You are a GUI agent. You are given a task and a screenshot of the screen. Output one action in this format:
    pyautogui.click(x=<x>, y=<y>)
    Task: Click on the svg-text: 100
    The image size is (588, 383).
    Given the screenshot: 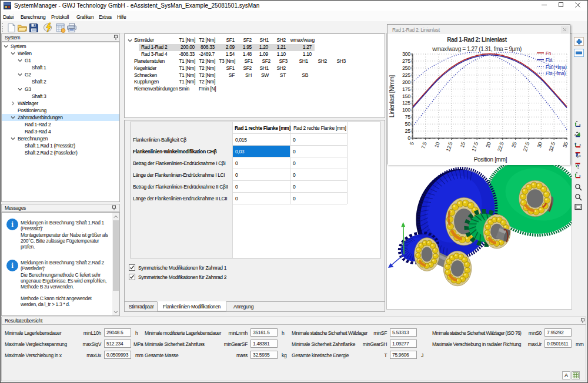 What is the action you would take?
    pyautogui.click(x=406, y=110)
    